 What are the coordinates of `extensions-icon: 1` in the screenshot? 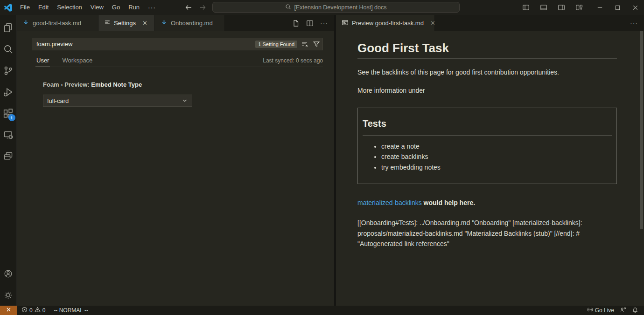 It's located at (8, 113).